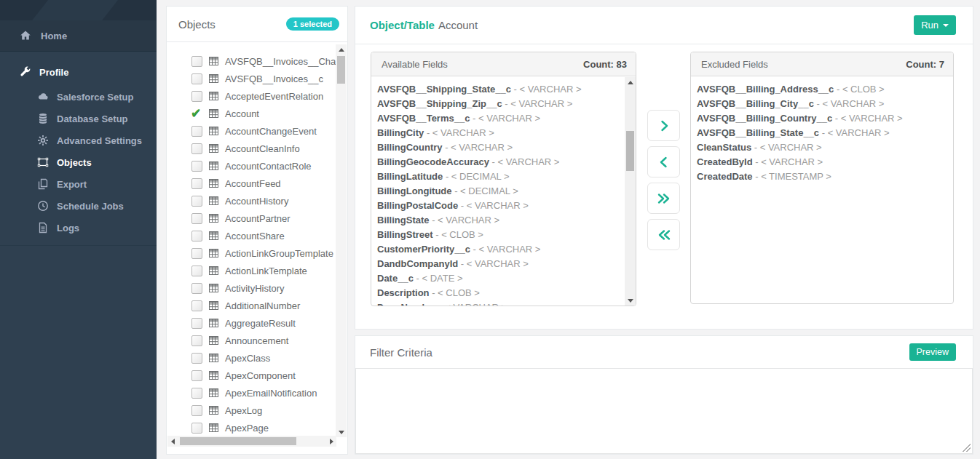 Image resolution: width=980 pixels, height=459 pixels. Describe the element at coordinates (79, 162) in the screenshot. I see `sidebar-item-objects: Objects` at that location.